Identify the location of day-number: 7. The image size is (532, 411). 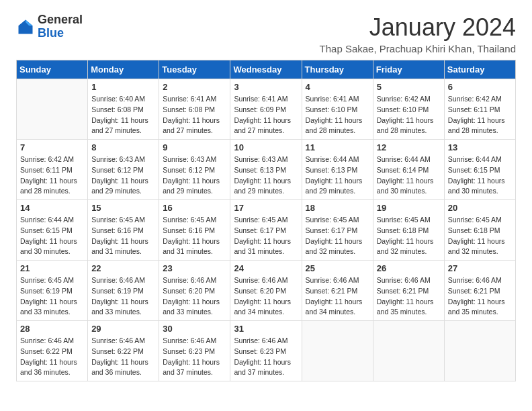
(52, 148).